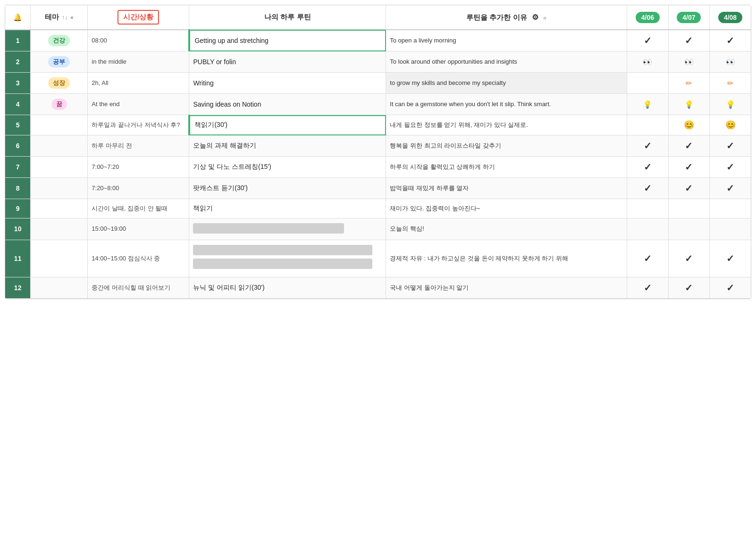 This screenshot has height=544, width=756. Describe the element at coordinates (59, 83) in the screenshot. I see `tag-badge: 성장` at that location.